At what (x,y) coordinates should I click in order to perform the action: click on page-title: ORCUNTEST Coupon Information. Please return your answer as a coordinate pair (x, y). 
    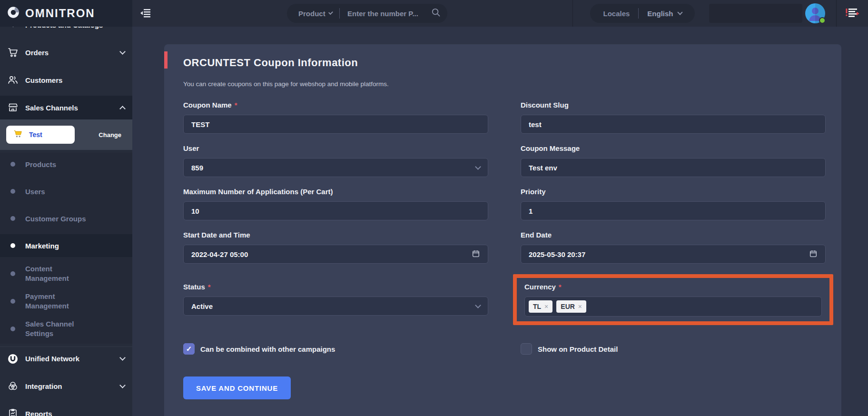
    Looking at the image, I should click on (504, 63).